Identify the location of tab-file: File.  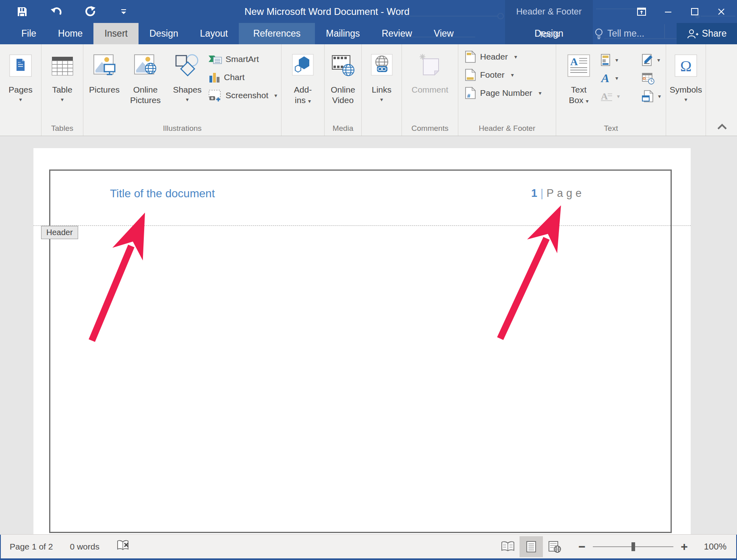
(29, 34).